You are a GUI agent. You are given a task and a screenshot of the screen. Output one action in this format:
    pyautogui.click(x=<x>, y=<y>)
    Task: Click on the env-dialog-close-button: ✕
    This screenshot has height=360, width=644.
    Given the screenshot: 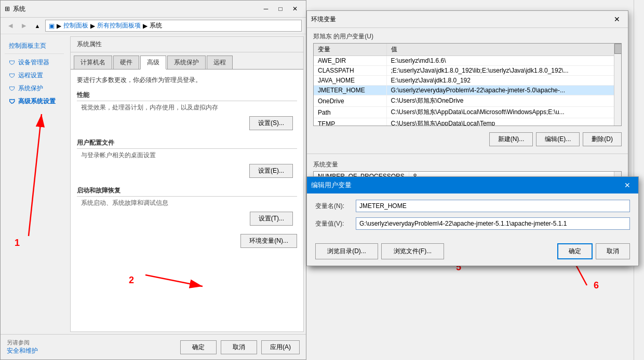 What is the action you would take?
    pyautogui.click(x=617, y=19)
    